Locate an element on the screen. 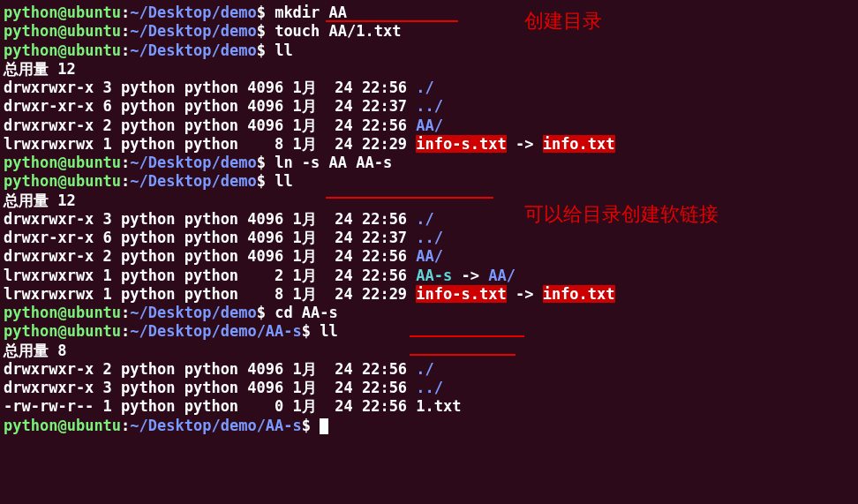 This screenshot has width=858, height=504. prompt-path: ~/Desktop/demo is located at coordinates (192, 12).